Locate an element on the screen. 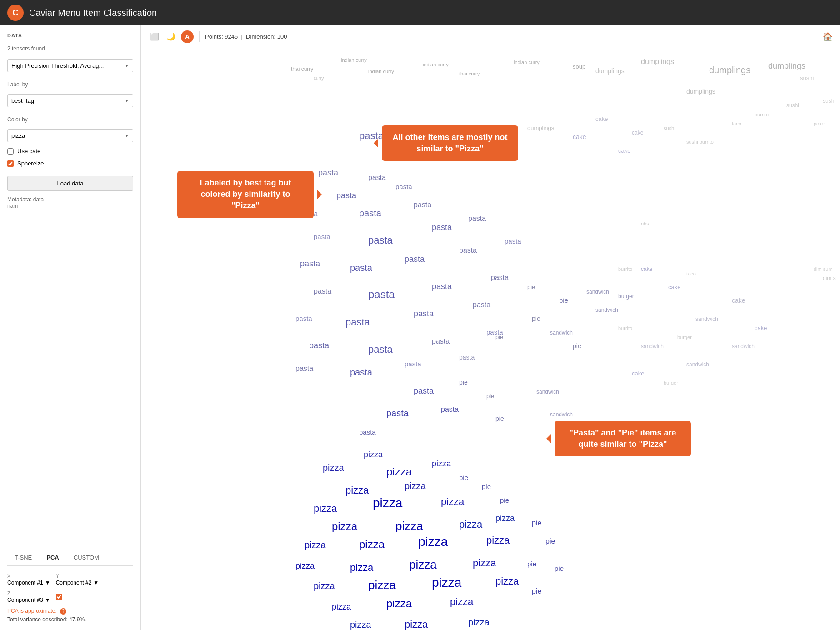  app-title: Caviar Menu Item Classification is located at coordinates (93, 13).